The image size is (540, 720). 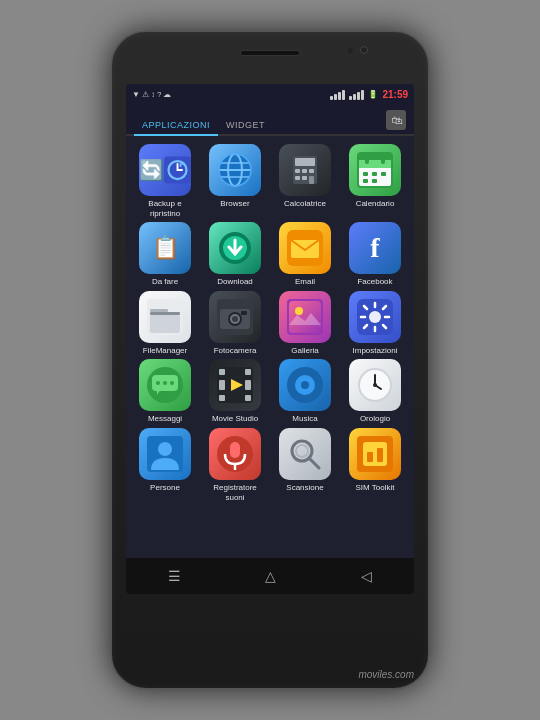 I want to click on app-item-clock: Orologio, so click(x=375, y=392).